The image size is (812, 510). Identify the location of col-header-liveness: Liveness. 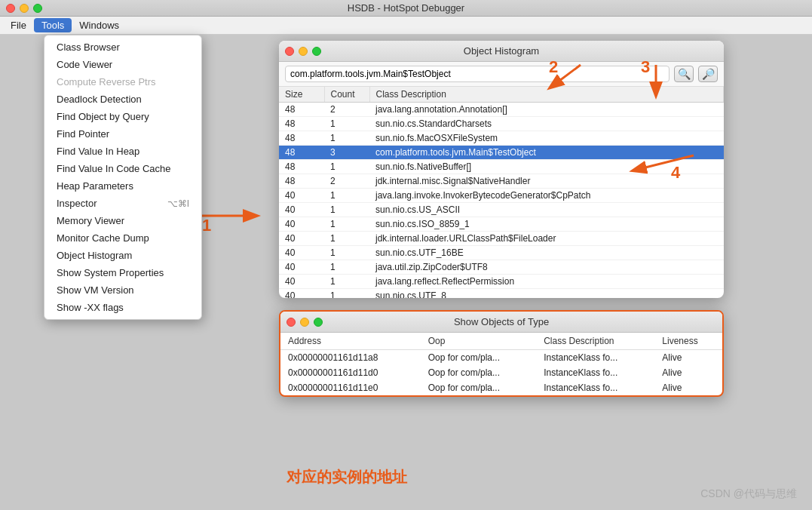
(688, 341).